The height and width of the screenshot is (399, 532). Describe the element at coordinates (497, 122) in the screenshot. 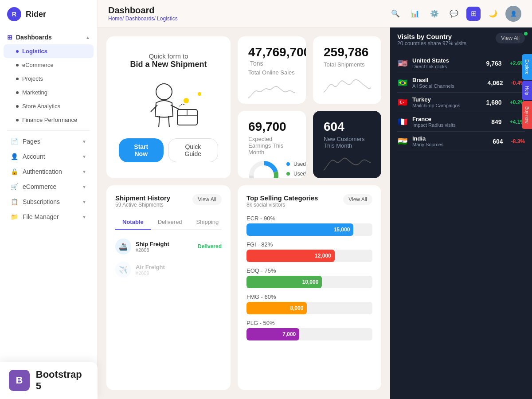

I see `country-visits: 849` at that location.